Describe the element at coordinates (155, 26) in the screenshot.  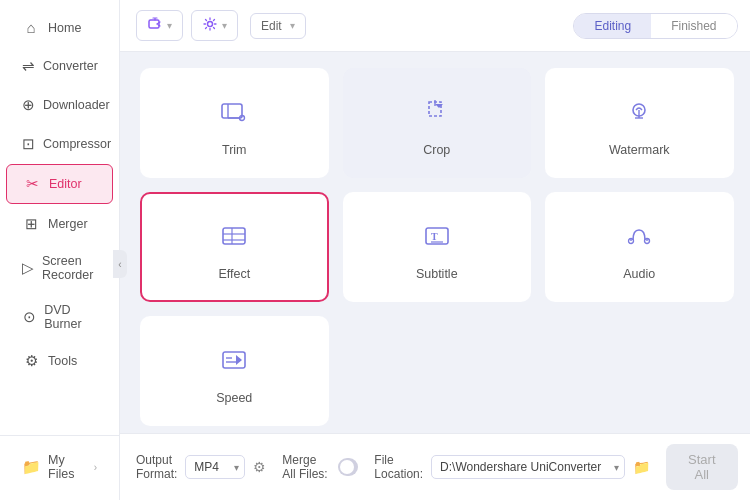
I see `add-icon` at that location.